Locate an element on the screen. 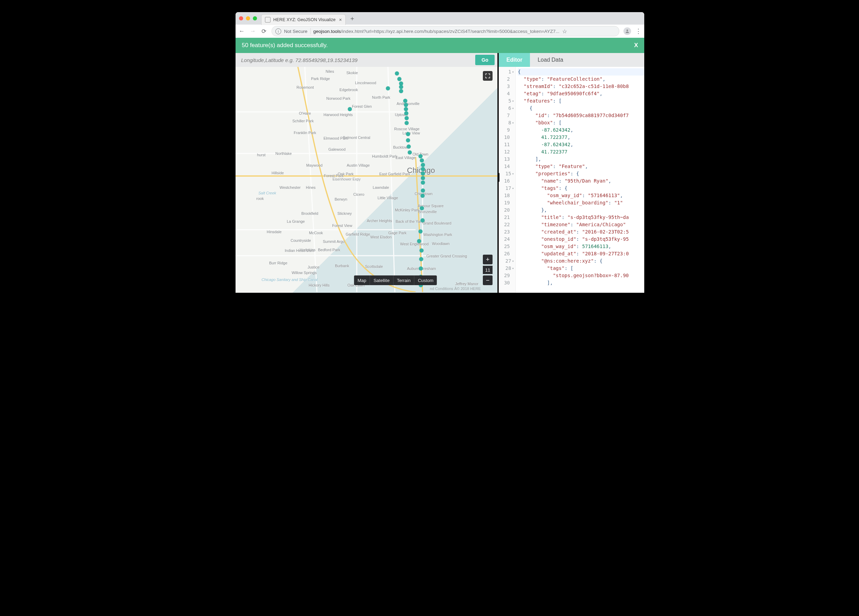  code-line: "title": "s-dp3tq53fky-95th~da is located at coordinates (581, 217).